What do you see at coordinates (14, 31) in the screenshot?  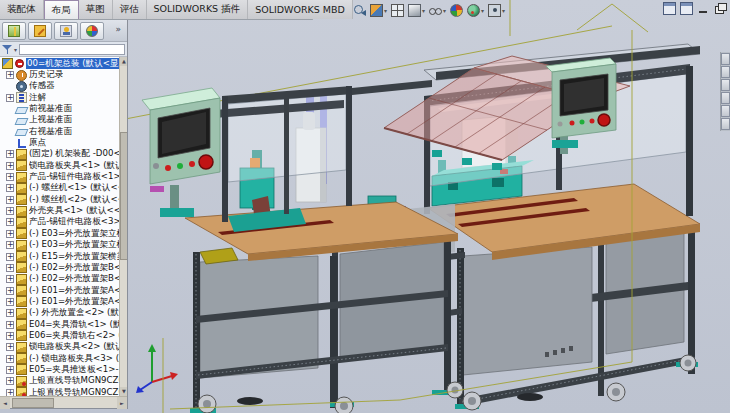 I see `featuremanager-tree-tab` at bounding box center [14, 31].